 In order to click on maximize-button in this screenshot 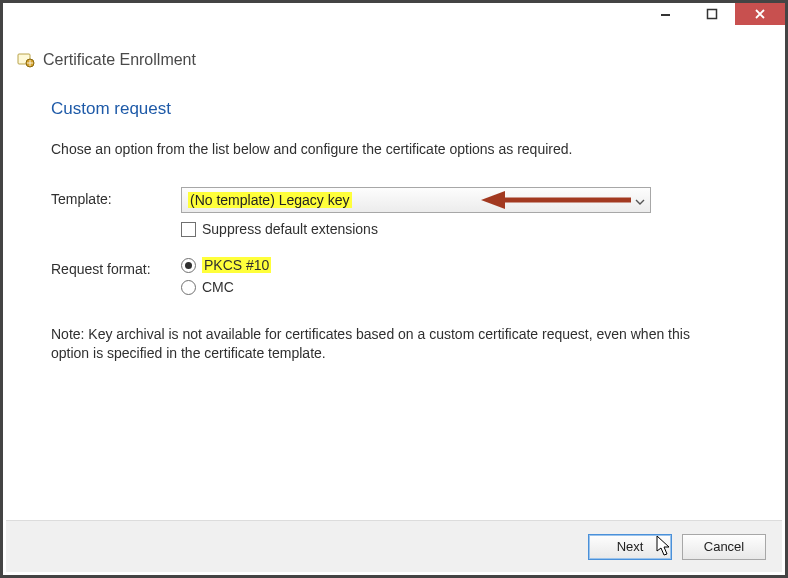, I will do `click(712, 14)`.